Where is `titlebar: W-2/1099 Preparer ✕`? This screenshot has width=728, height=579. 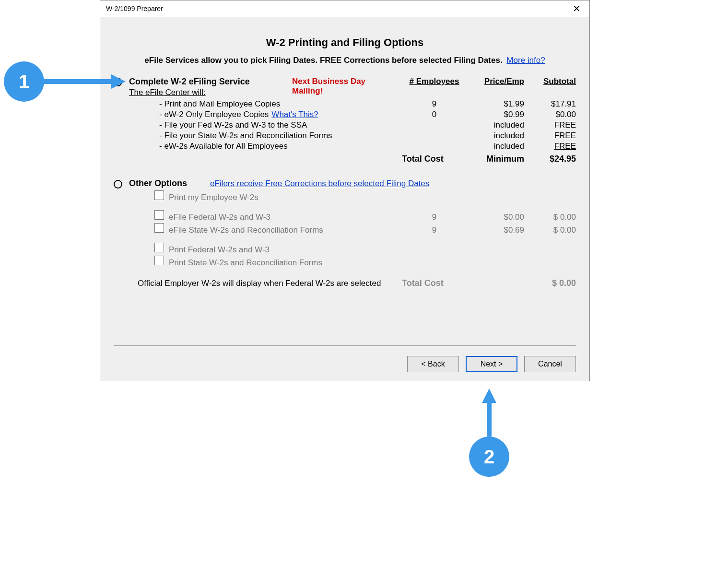
titlebar: W-2/1099 Preparer ✕ is located at coordinates (345, 9).